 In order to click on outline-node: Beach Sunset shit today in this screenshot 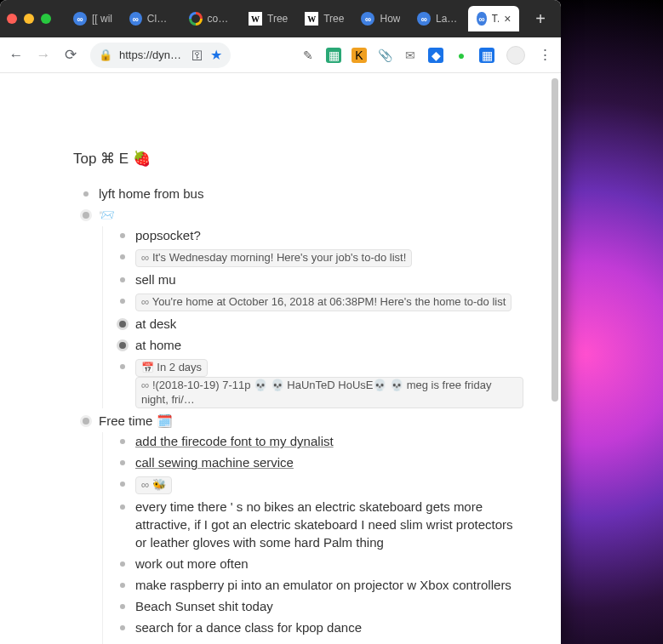, I will do `click(320, 606)`.